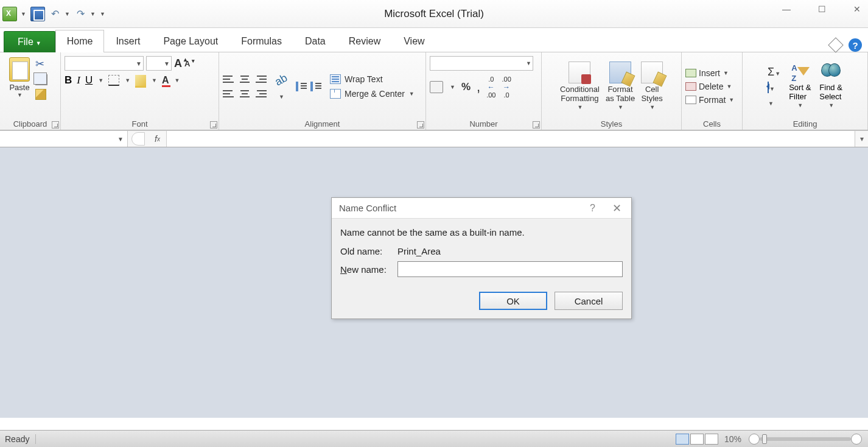 The height and width of the screenshot is (447, 868). What do you see at coordinates (93, 14) in the screenshot?
I see `redo-dropdown: ▼` at bounding box center [93, 14].